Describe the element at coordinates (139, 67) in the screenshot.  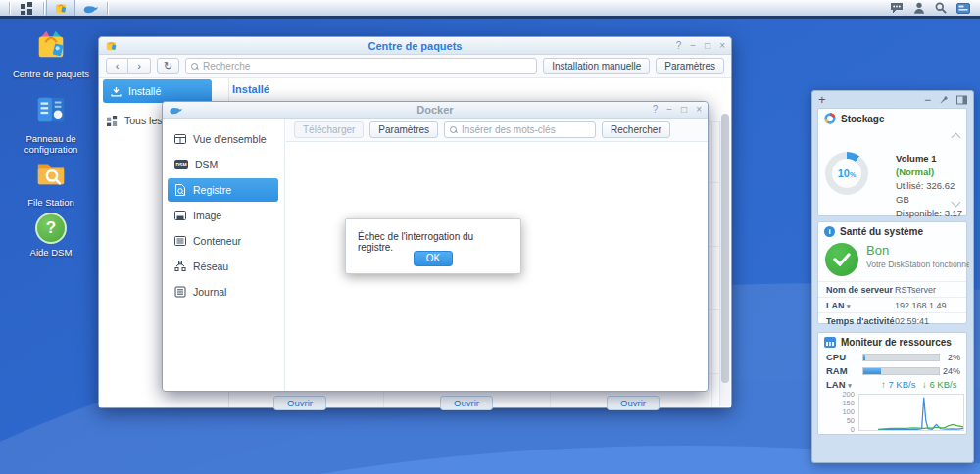
I see `forward-button: ›` at that location.